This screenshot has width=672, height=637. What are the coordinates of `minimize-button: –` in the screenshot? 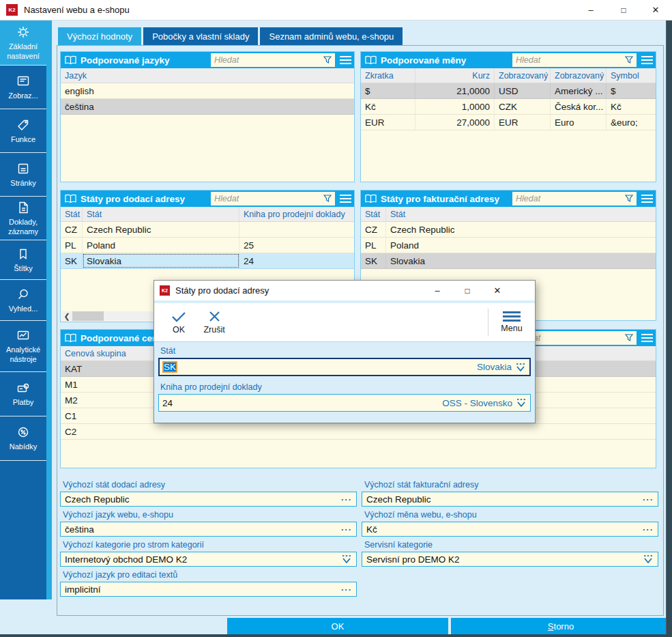 It's located at (591, 10).